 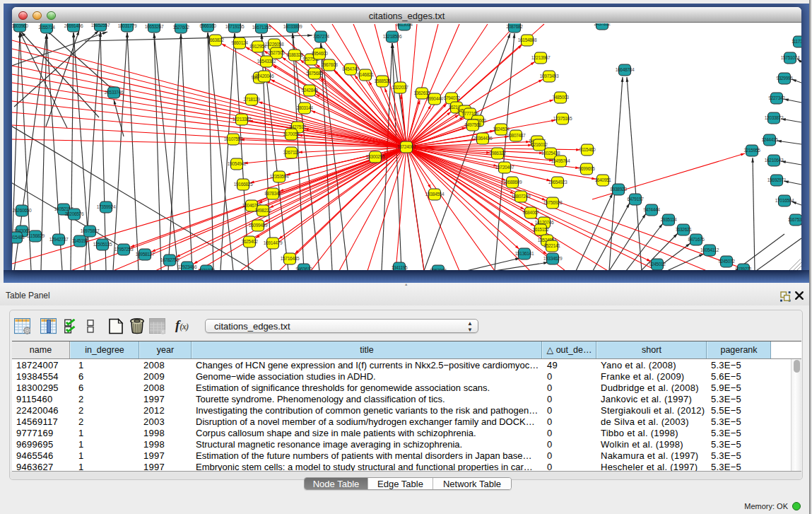 I want to click on svg-text: 18807249, so click(x=522, y=197).